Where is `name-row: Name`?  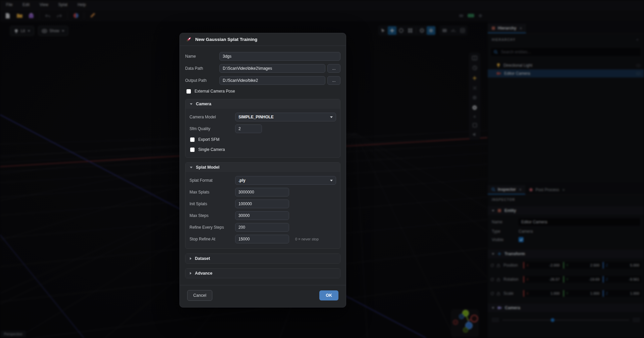 name-row: Name is located at coordinates (263, 56).